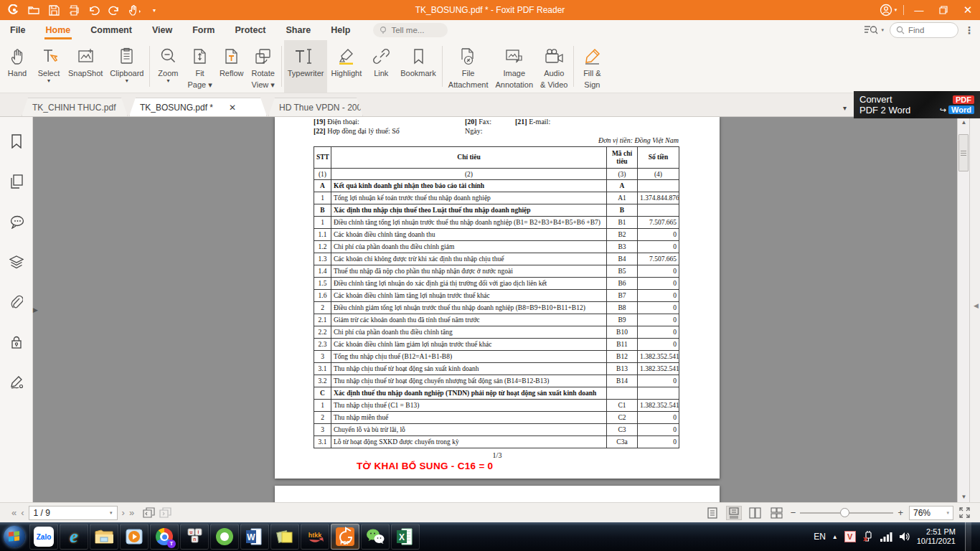  I want to click on hand-tool-icon, so click(134, 10).